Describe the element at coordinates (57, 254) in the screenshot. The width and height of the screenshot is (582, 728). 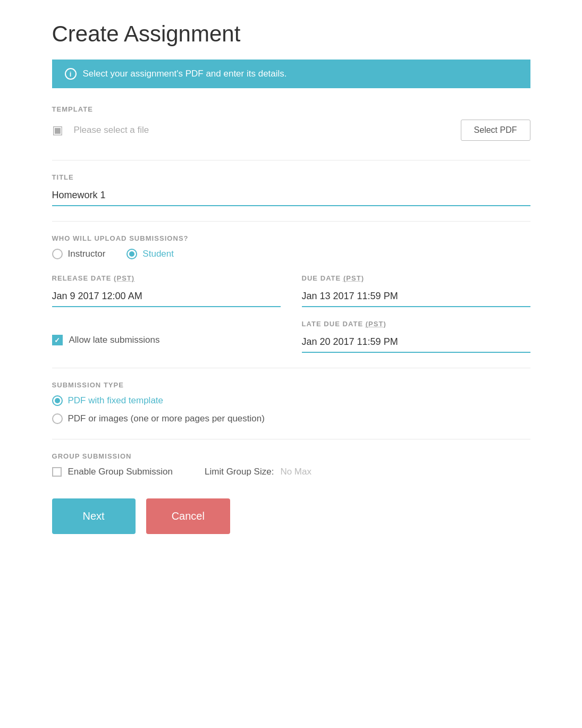
I see `radio-circle-instructor` at that location.